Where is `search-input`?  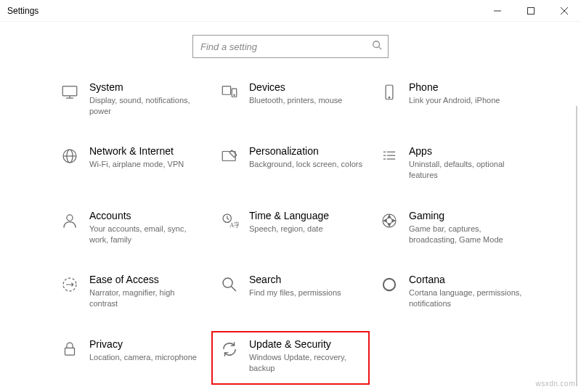 search-input is located at coordinates (286, 46).